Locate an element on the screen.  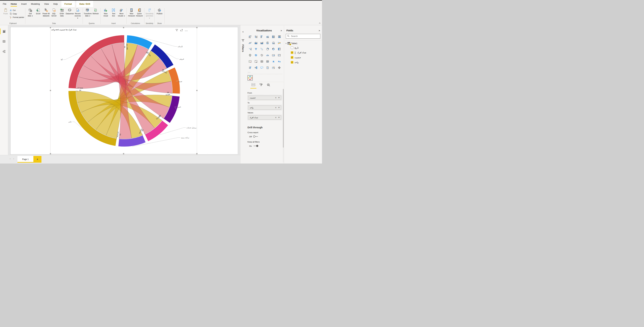
text-box-button: ATextbox is located at coordinates (114, 12).